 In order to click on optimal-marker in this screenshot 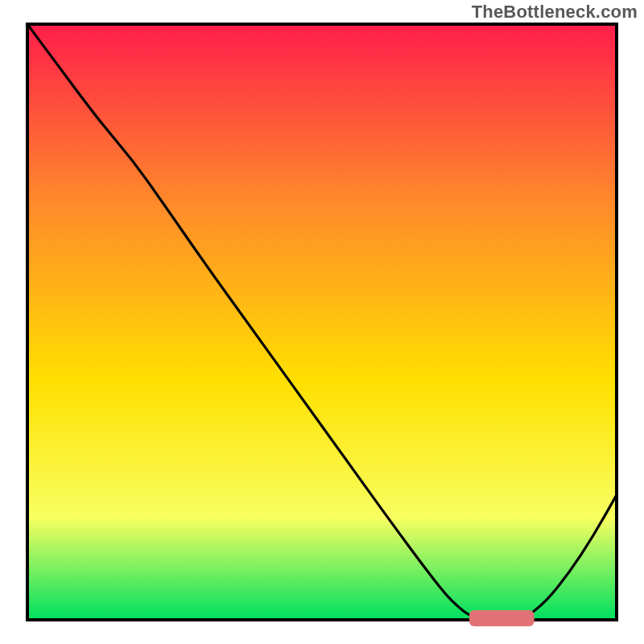, I will do `click(502, 618)`.